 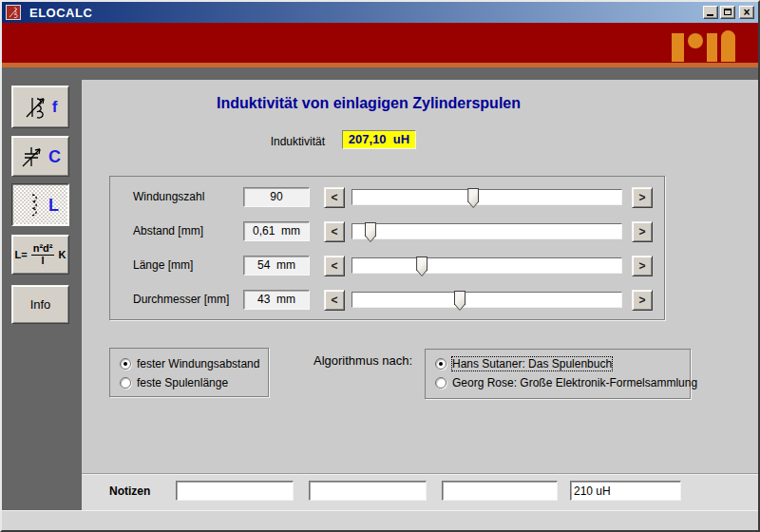 I want to click on slider-value-field: 43 mm, so click(x=276, y=300).